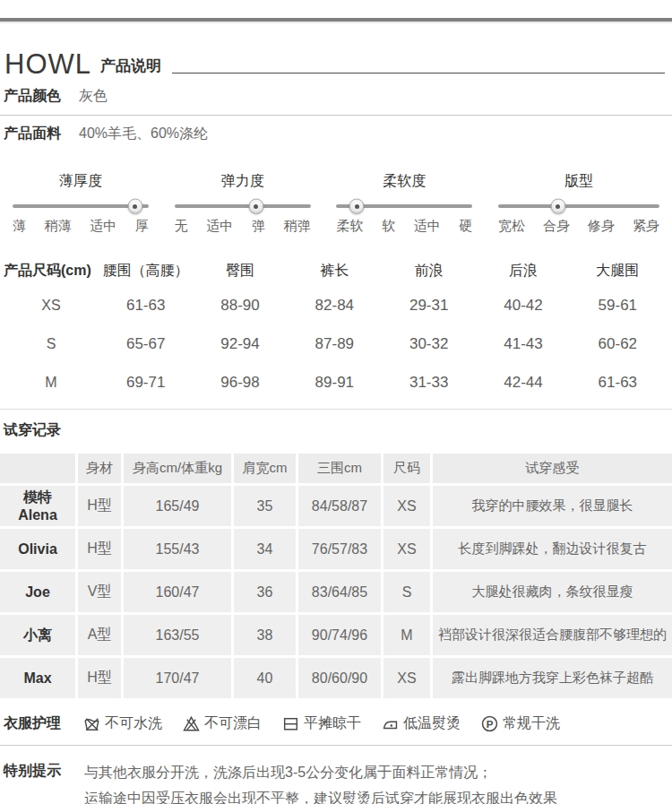 Image resolution: width=672 pixels, height=804 pixels. Describe the element at coordinates (38, 635) in the screenshot. I see `model-name: 小离` at that location.